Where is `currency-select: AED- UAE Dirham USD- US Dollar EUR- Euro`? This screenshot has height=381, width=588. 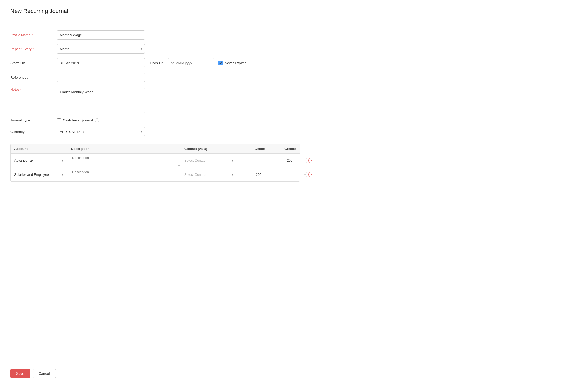
currency-select: AED- UAE Dirham USD- US Dollar EUR- Euro is located at coordinates (101, 132).